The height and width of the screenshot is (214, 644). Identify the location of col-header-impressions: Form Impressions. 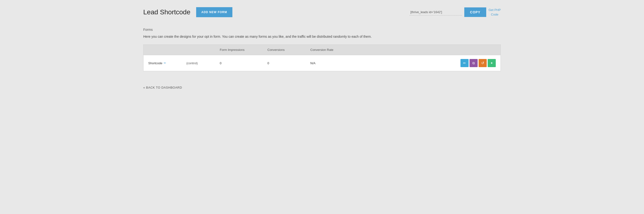
(244, 50).